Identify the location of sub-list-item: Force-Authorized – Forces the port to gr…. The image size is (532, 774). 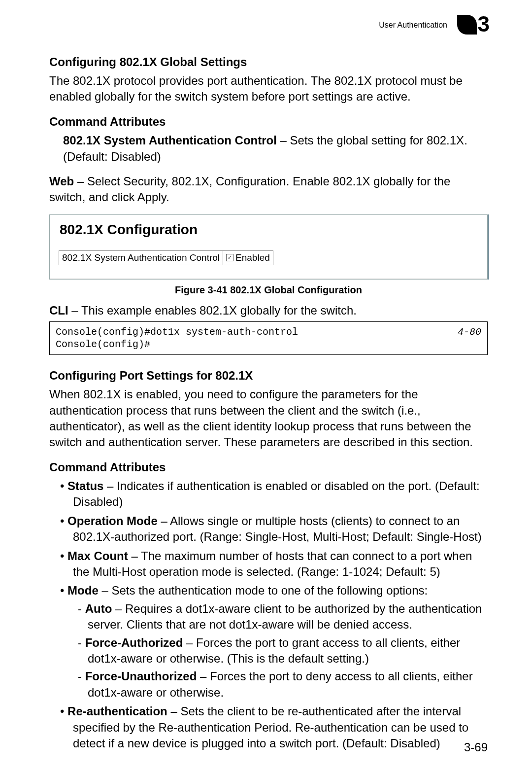
(280, 651).